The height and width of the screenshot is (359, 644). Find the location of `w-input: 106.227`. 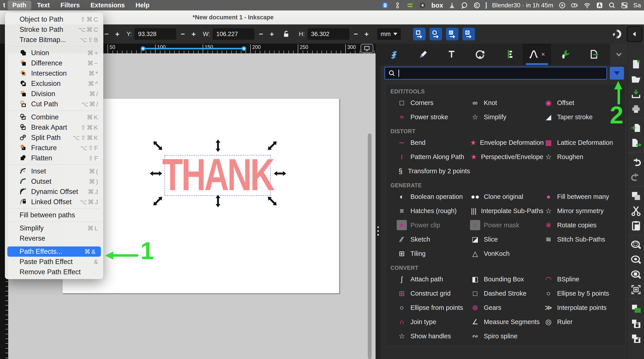

w-input: 106.227 is located at coordinates (234, 34).